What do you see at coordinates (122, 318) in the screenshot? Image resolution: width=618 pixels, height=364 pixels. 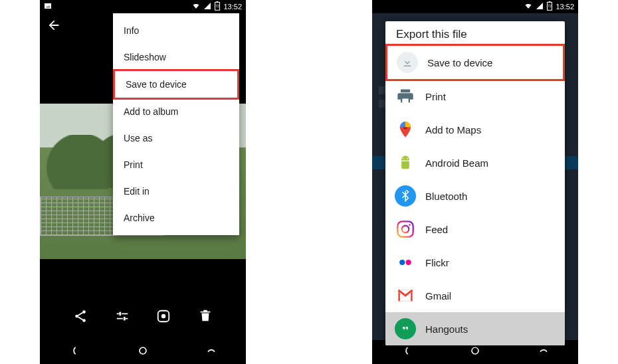 I see `edit-sliders-icon` at bounding box center [122, 318].